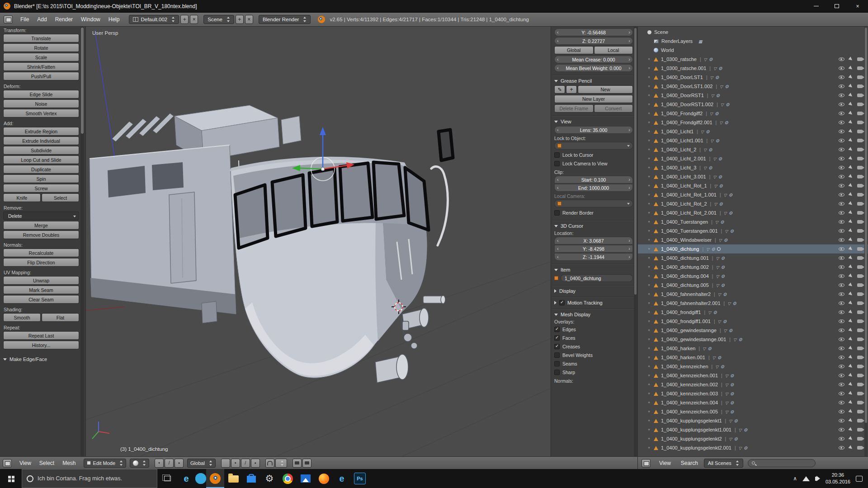 Image resolution: width=868 pixels, height=488 pixels. Describe the element at coordinates (594, 329) in the screenshot. I see `overlay-toggle: Edges` at that location.